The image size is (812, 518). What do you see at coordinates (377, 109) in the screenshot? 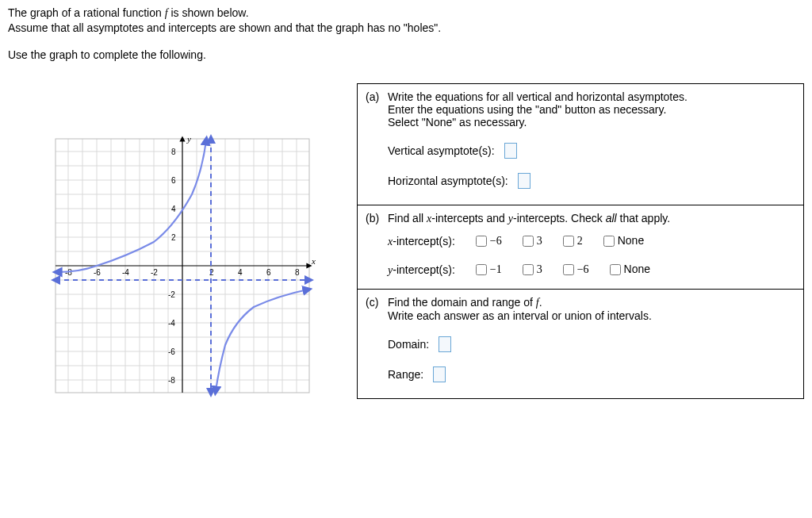
I see `part-a-letter: (a)` at bounding box center [377, 109].